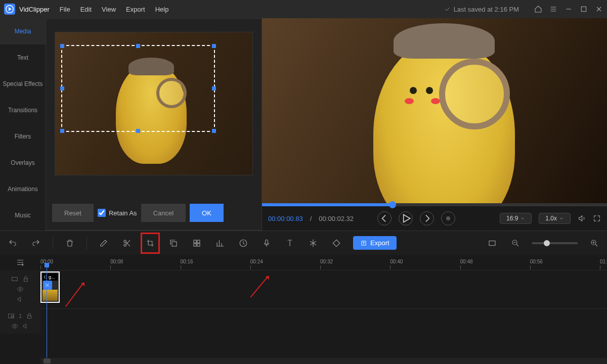  Describe the element at coordinates (214, 88) in the screenshot. I see `crop-handle-mr` at that location.